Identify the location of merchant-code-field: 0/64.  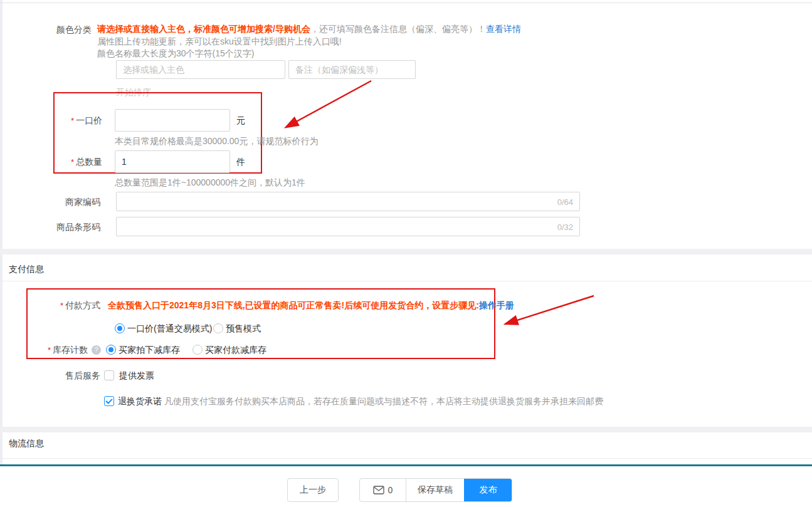
(348, 202).